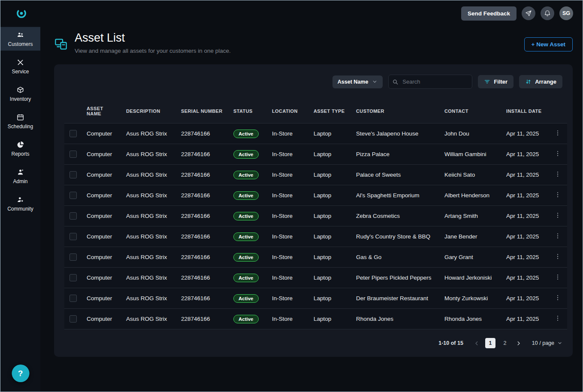  Describe the element at coordinates (472, 134) in the screenshot. I see `contact-cell: John Dou` at that location.